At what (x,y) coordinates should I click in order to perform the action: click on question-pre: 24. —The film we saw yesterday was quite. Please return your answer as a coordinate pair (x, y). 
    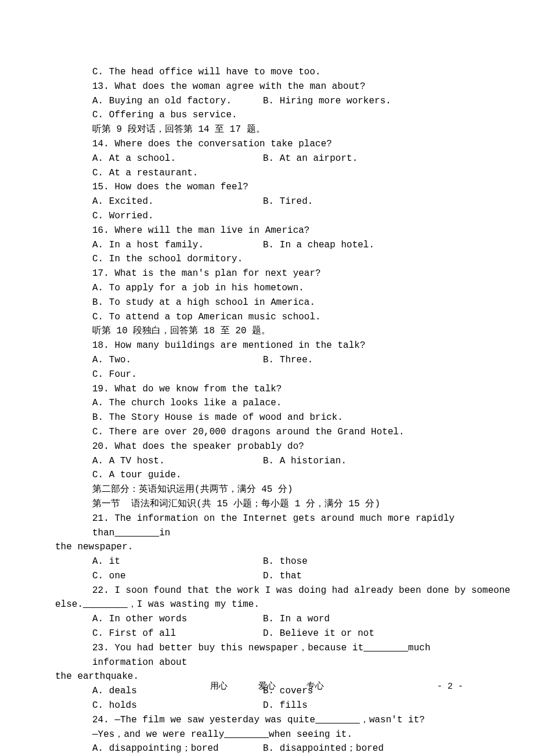
    Looking at the image, I should click on (204, 720).